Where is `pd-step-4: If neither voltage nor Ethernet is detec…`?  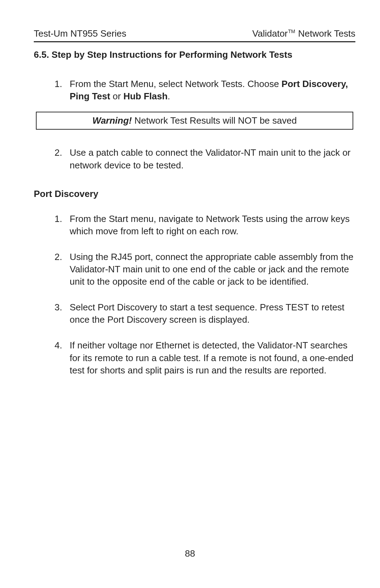
pd-step-4: If neither voltage nor Ethernet is detec… is located at coordinates (210, 358).